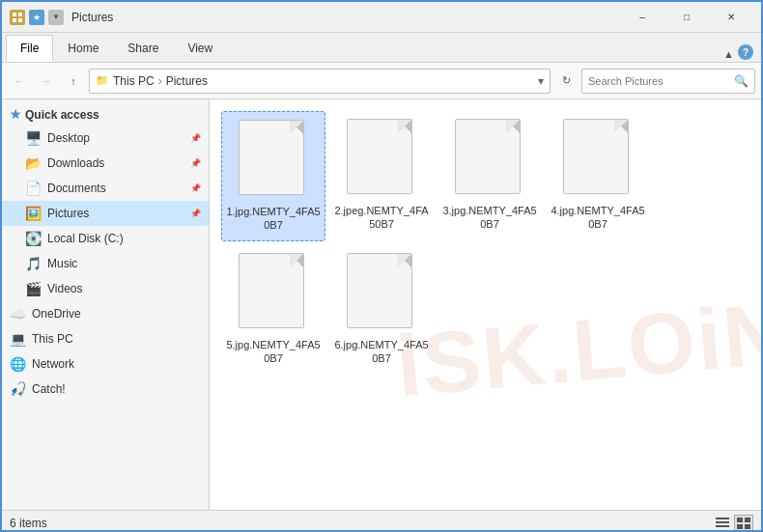 The height and width of the screenshot is (532, 763). Describe the element at coordinates (105, 364) in the screenshot. I see `sidebar-item-network: 🌐 Network` at that location.